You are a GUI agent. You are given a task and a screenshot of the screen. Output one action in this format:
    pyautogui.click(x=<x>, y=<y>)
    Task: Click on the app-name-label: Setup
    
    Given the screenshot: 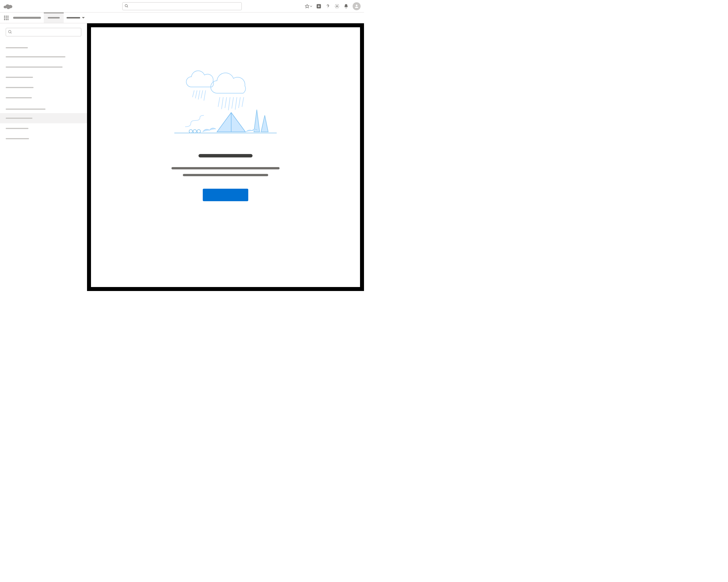 What is the action you would take?
    pyautogui.click(x=27, y=18)
    